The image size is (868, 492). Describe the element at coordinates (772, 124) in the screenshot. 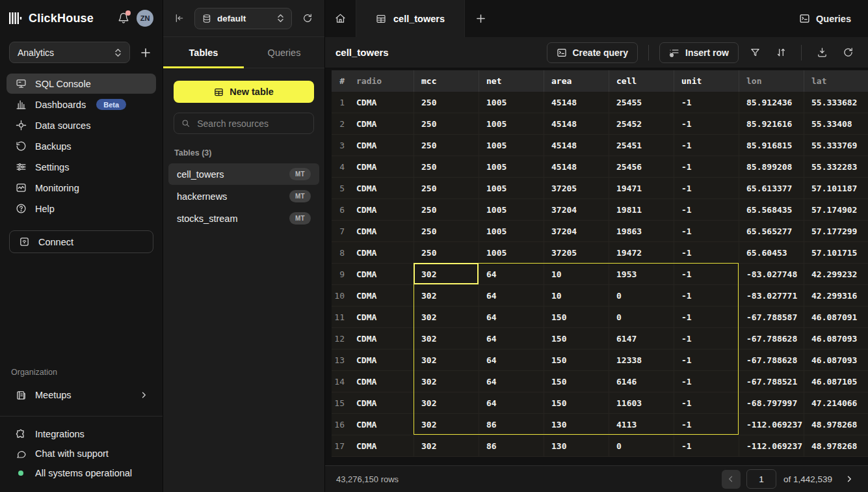

I see `table-cell: 85.921616` at that location.